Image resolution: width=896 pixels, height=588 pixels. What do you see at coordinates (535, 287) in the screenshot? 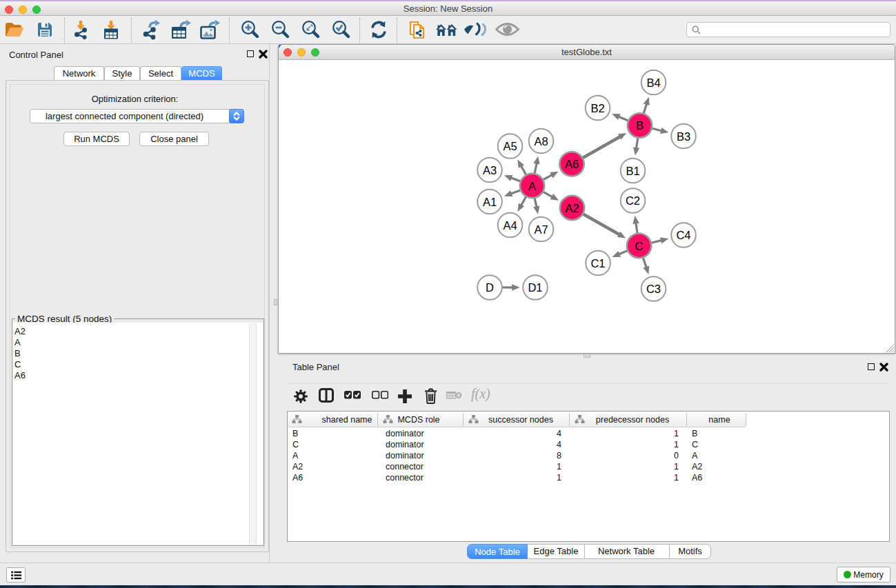
I see `svg-text: D1` at bounding box center [535, 287].